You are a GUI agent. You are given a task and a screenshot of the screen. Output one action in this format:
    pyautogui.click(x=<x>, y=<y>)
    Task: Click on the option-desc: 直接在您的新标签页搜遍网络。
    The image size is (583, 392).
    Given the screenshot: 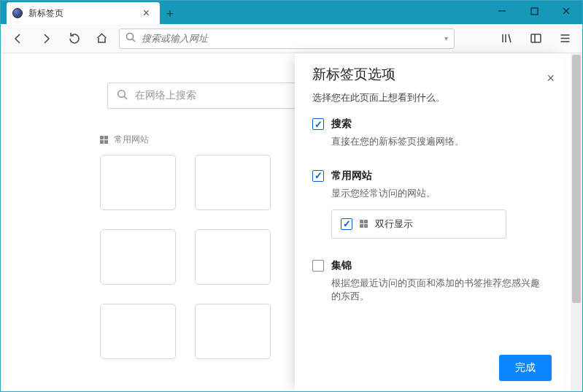 What is the action you would take?
    pyautogui.click(x=439, y=142)
    